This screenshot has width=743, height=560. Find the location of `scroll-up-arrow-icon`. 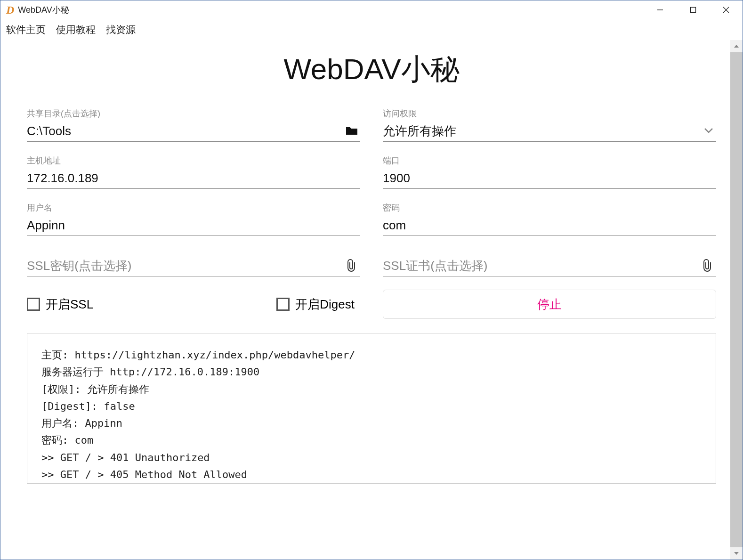

scroll-up-arrow-icon is located at coordinates (736, 46).